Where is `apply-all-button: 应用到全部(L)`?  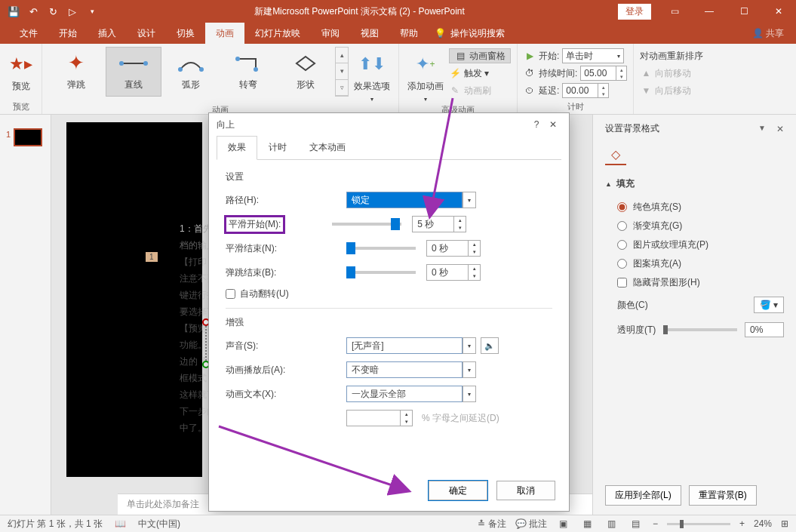
apply-all-button: 应用到全部(L) is located at coordinates (643, 495).